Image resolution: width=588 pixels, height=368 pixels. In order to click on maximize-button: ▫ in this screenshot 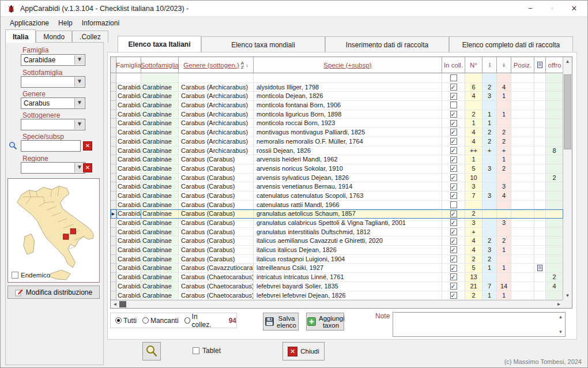, I will do `click(552, 9)`.